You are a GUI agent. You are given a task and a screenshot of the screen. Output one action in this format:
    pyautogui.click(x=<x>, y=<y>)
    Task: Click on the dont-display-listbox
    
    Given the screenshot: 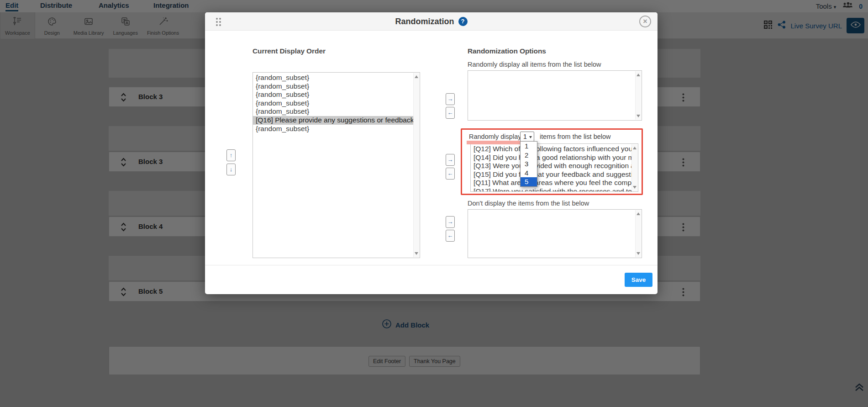 What is the action you would take?
    pyautogui.click(x=555, y=234)
    